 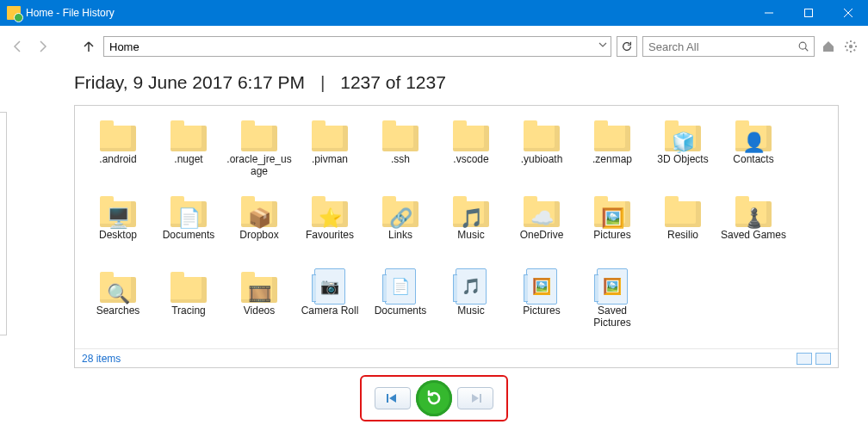 What do you see at coordinates (189, 311) in the screenshot?
I see `item-label: Tracing` at bounding box center [189, 311].